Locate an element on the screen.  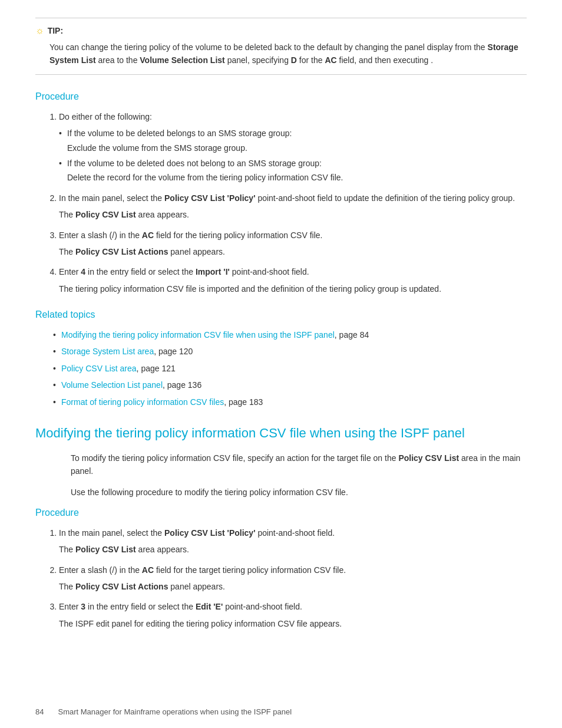
p2-step-1-note: The Policy CSV List area appears. is located at coordinates (293, 549).